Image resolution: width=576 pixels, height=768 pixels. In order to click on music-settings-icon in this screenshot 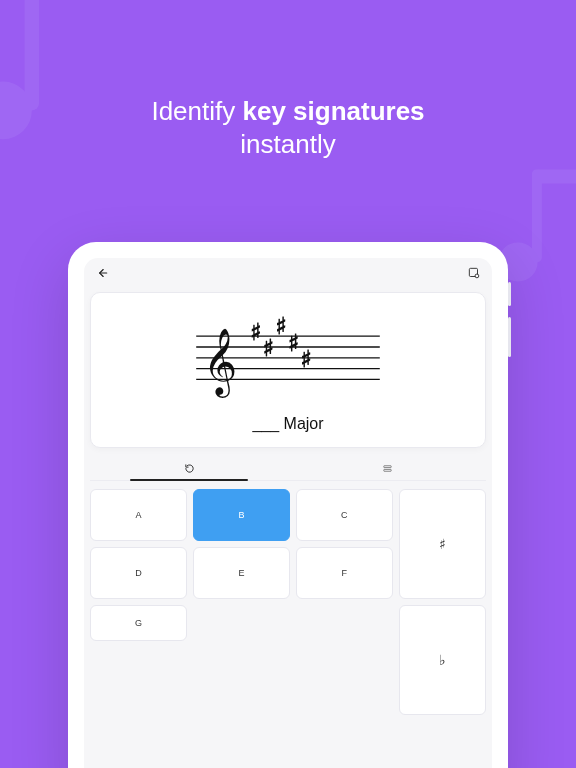, I will do `click(474, 273)`.